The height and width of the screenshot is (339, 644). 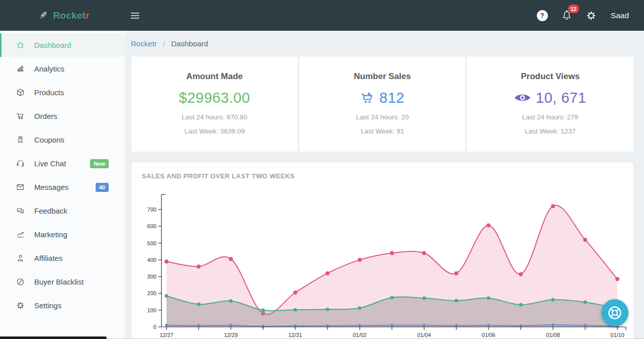 What do you see at coordinates (617, 335) in the screenshot?
I see `svg-text: 01/10` at bounding box center [617, 335].